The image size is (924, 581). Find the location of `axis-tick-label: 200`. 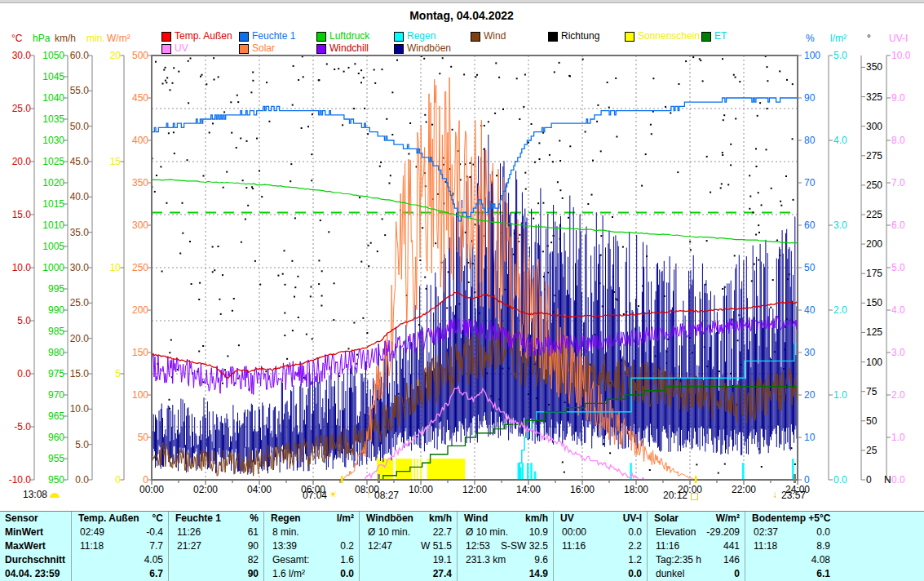

axis-tick-label: 200 is located at coordinates (130, 310).